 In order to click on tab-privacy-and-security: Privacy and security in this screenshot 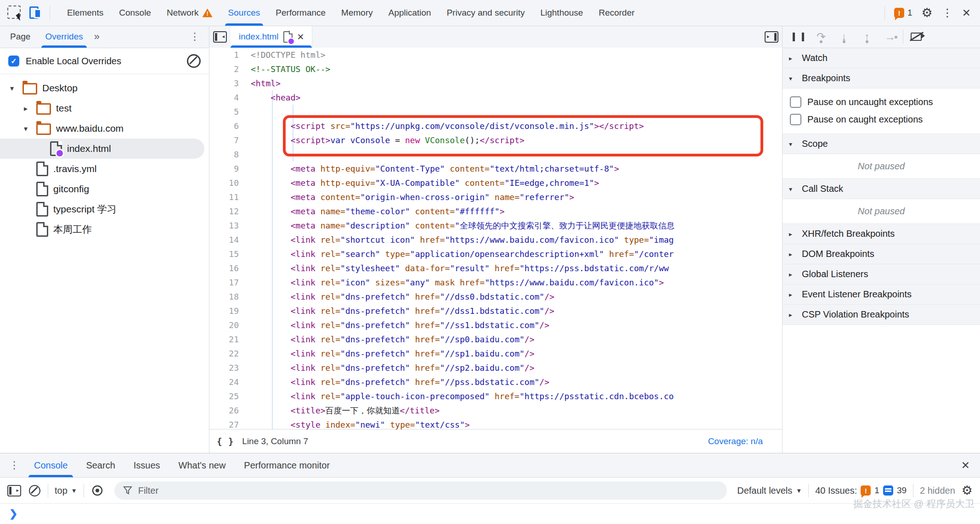, I will do `click(486, 13)`.